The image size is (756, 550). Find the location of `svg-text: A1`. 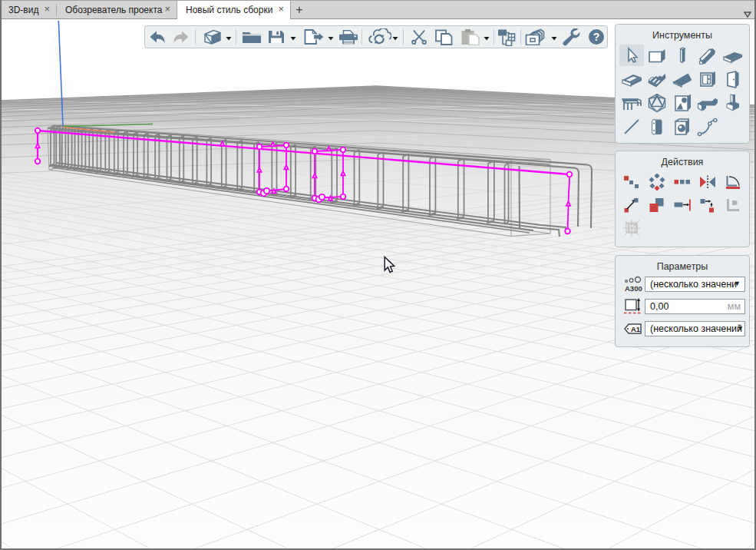

svg-text: A1 is located at coordinates (636, 329).